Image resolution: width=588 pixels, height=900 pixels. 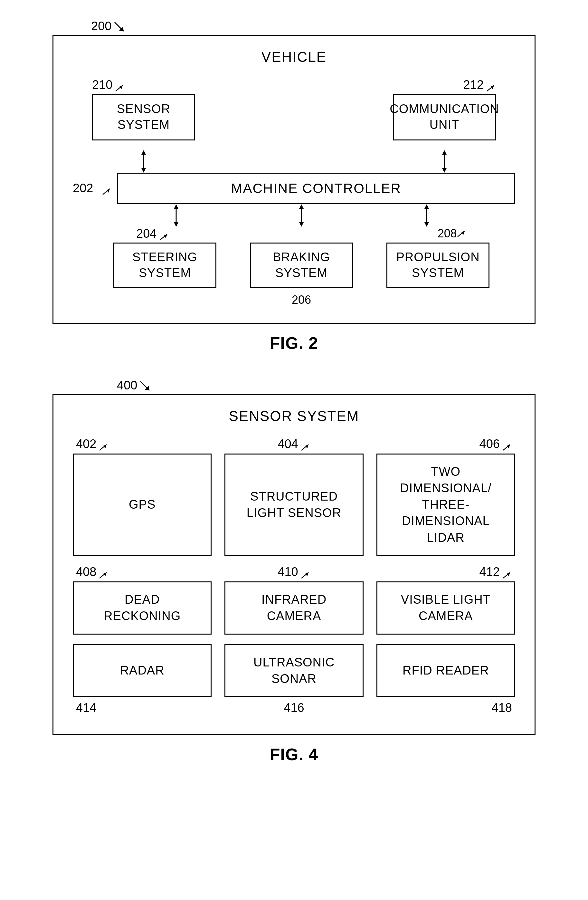 What do you see at coordinates (142, 608) in the screenshot?
I see `dead-label: DEAD RECKONING` at bounding box center [142, 608].